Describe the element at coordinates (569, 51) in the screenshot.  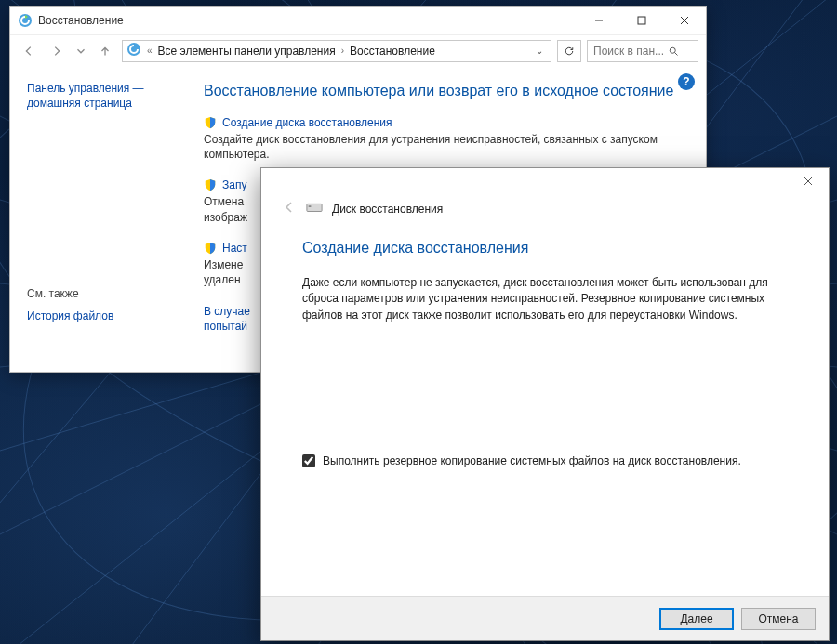
I see `refresh-button` at that location.